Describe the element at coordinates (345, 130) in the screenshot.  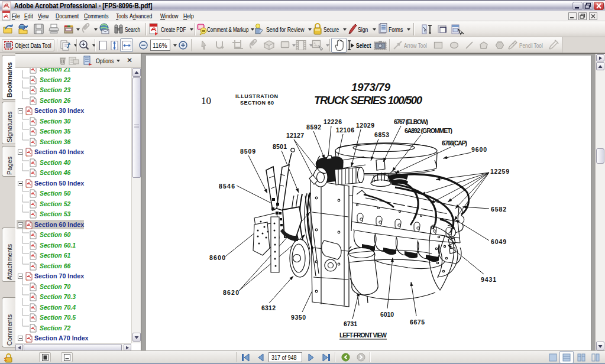
I see `svg-text: 12106` at that location.